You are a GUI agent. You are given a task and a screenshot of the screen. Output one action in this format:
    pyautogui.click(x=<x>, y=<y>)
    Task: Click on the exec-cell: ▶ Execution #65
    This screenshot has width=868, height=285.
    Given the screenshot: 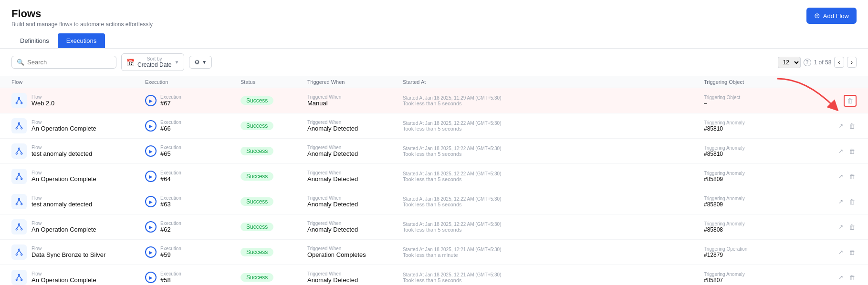 What is the action you would take?
    pyautogui.click(x=193, y=151)
    